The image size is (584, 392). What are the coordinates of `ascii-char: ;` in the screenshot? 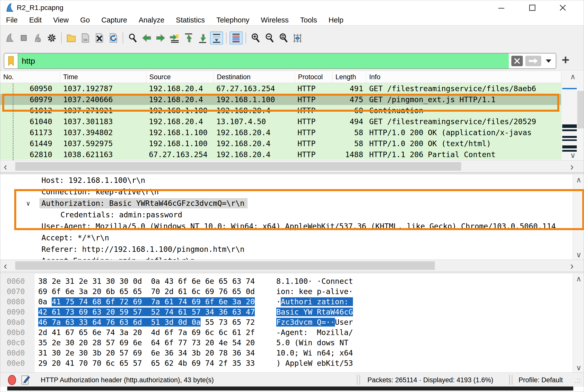 It's located at (296, 353).